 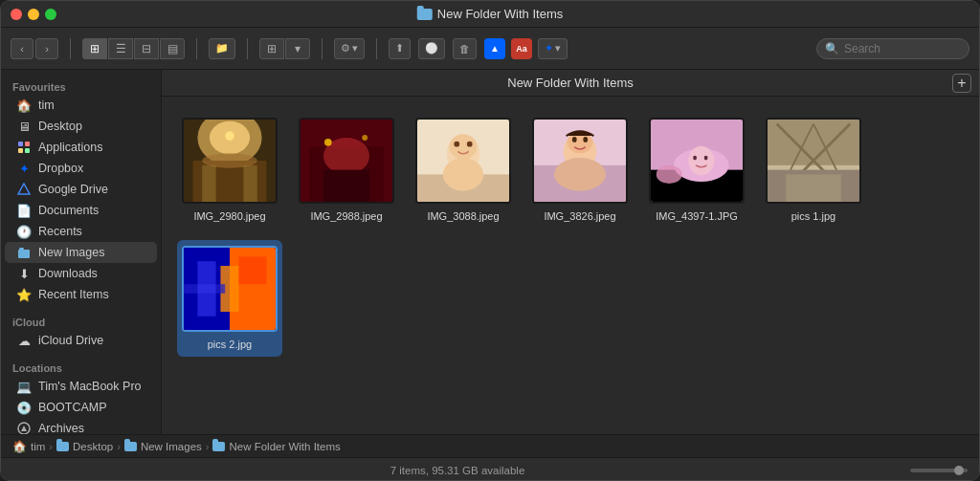 I want to click on sidebar-item-documents: 📄 Documents, so click(x=80, y=210).